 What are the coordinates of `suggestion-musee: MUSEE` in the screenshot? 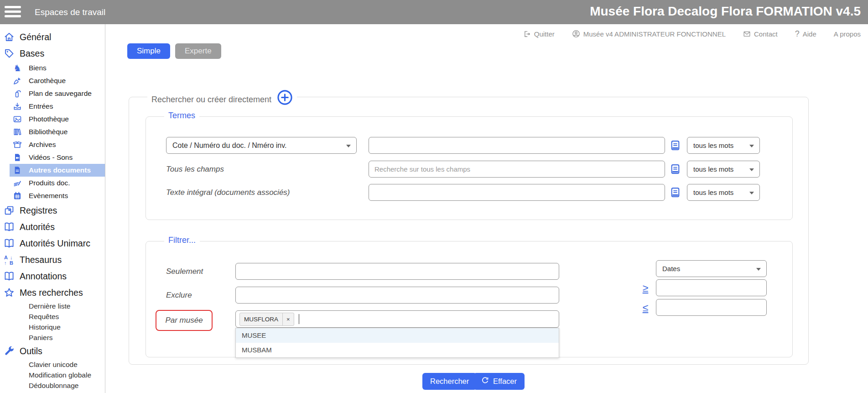 It's located at (397, 335).